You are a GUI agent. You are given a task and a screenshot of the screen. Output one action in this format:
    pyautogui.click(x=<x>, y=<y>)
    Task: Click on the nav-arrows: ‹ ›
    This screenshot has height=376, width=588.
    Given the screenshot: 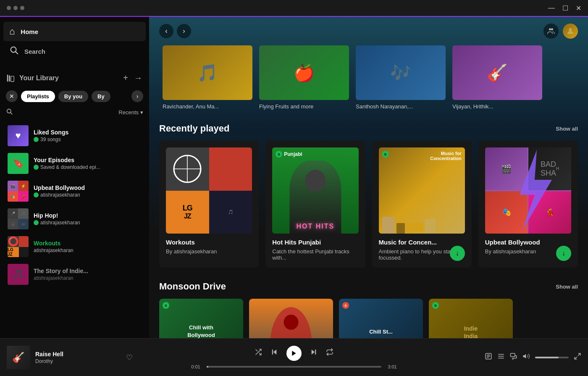 What is the action you would take?
    pyautogui.click(x=175, y=31)
    